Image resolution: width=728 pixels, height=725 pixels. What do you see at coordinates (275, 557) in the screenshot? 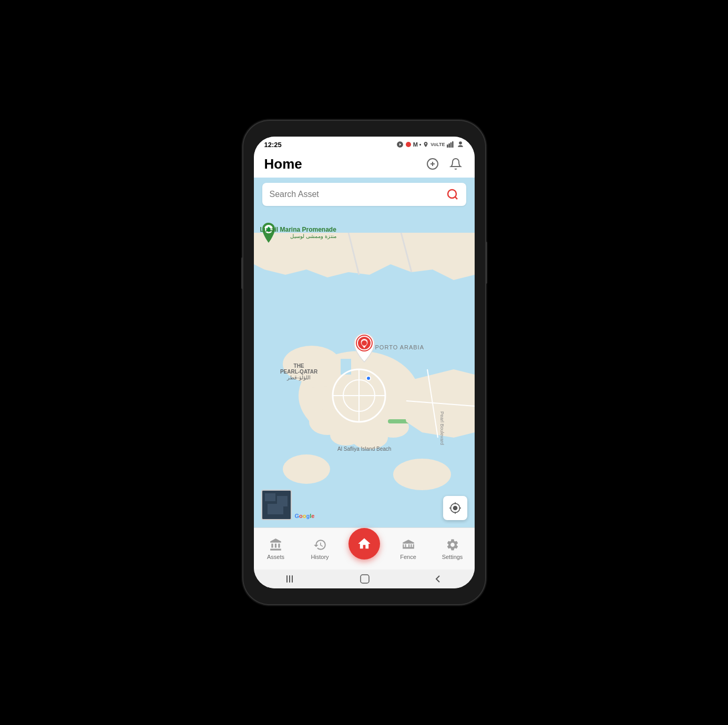
I see `nav-assets-label: Assets` at bounding box center [275, 557].